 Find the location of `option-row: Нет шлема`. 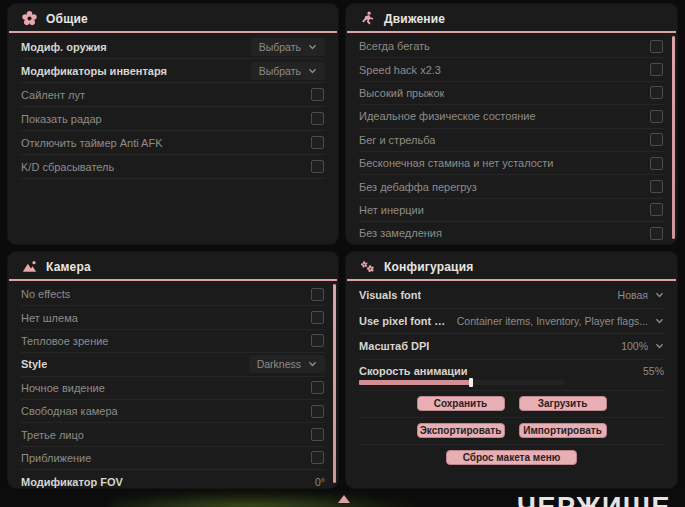

option-row: Нет шлема is located at coordinates (173, 318).